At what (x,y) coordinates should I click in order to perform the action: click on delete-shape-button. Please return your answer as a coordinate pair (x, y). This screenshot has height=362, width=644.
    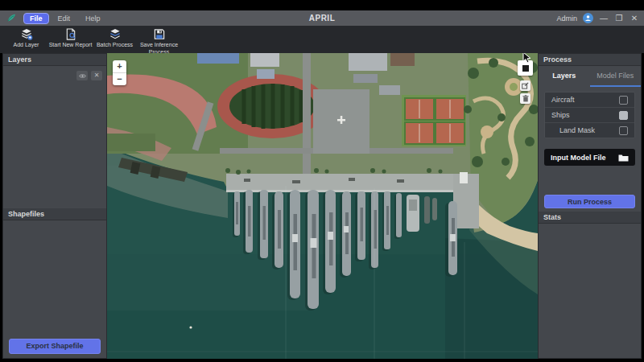
    Looking at the image, I should click on (525, 98).